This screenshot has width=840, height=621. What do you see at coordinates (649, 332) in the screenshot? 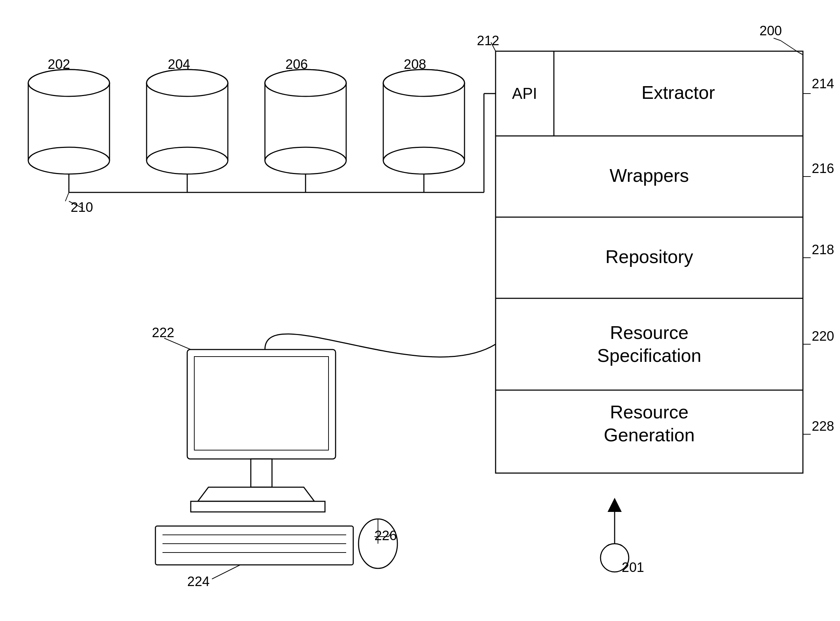
I see `resource-specification-label-1: Resource` at bounding box center [649, 332].